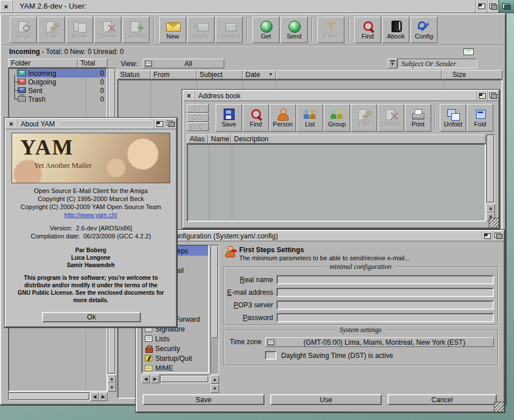 The width and height of the screenshot is (514, 420). I want to click on screen-depth-corner-gadget, so click(506, 6).